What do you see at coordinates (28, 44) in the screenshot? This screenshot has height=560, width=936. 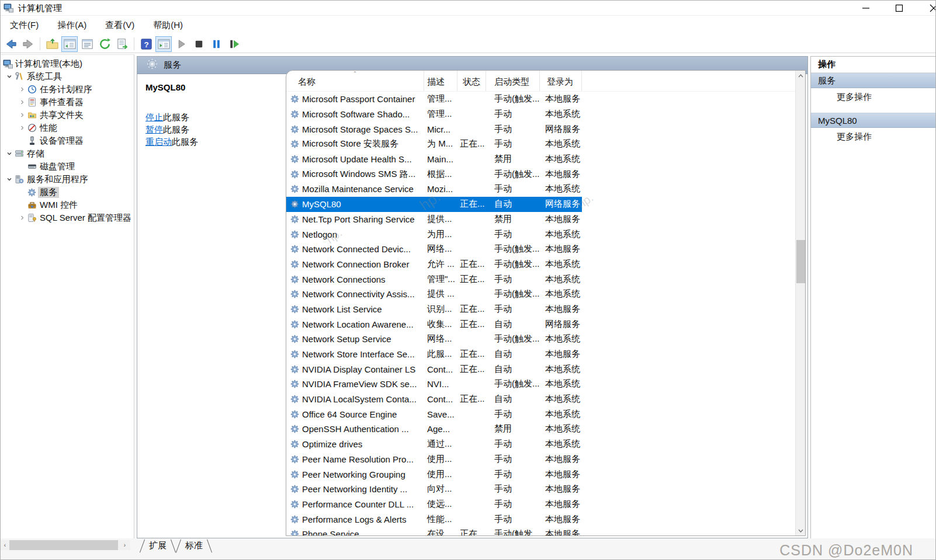 I see `forward-button` at bounding box center [28, 44].